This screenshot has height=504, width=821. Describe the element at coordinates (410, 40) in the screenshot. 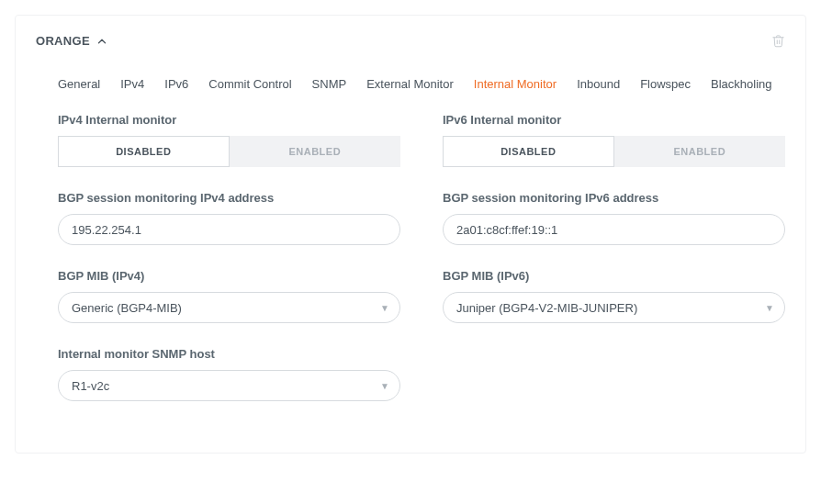

I see `panel-header: ORANGE` at that location.